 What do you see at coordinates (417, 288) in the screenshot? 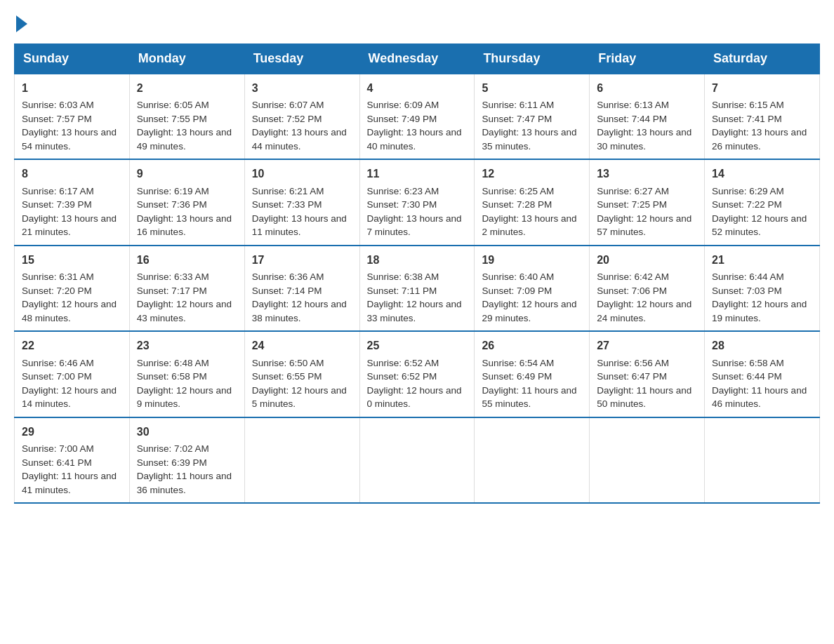
I see `calendar-cell: 18Sunrise: 6:38 AMSunset: 7:11 PMDayligh…` at bounding box center [417, 288].